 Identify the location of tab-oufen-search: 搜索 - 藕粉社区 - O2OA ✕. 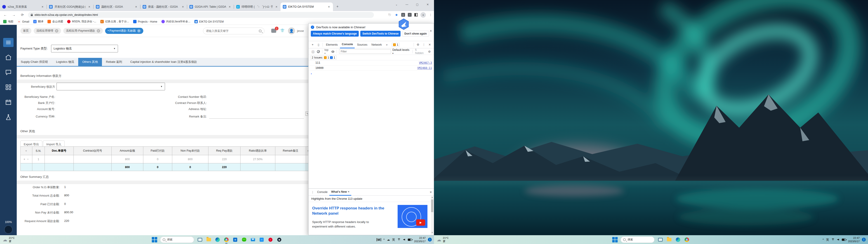
(164, 7).